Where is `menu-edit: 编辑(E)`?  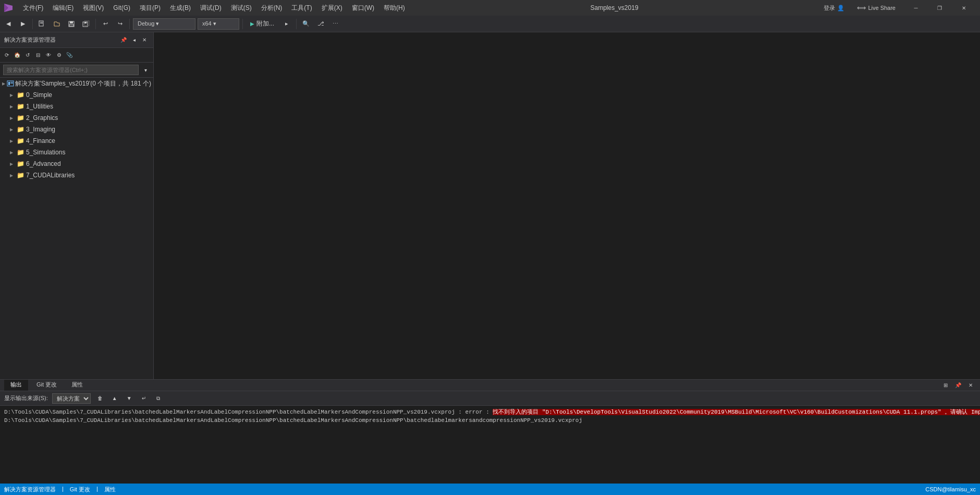 menu-edit: 编辑(E) is located at coordinates (63, 8).